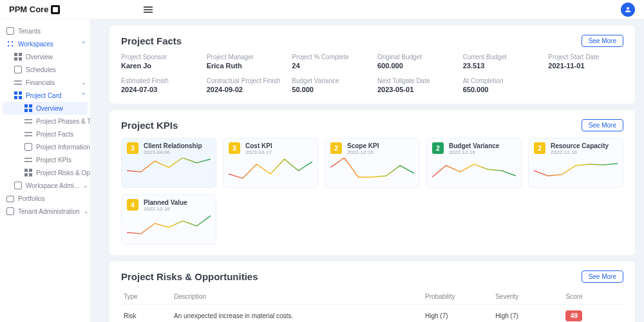 Image resolution: width=644 pixels, height=322 pixels. Describe the element at coordinates (45, 44) in the screenshot. I see `sidebar-item-workspaces: Workspaces⌃` at that location.